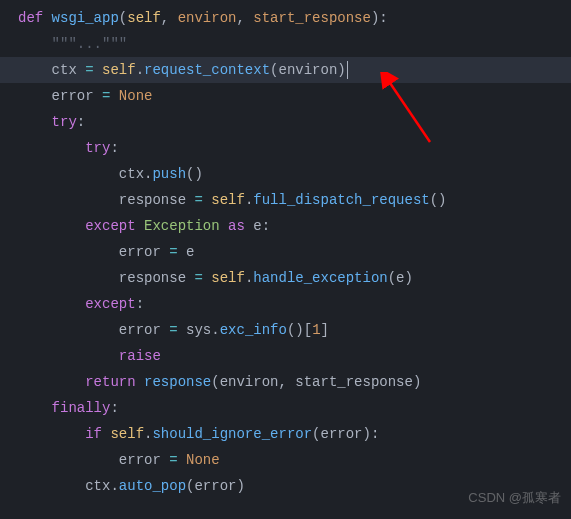 Image resolution: width=571 pixels, height=519 pixels. Describe the element at coordinates (86, 18) in the screenshot. I see `function-name: wsgi_app` at that location.